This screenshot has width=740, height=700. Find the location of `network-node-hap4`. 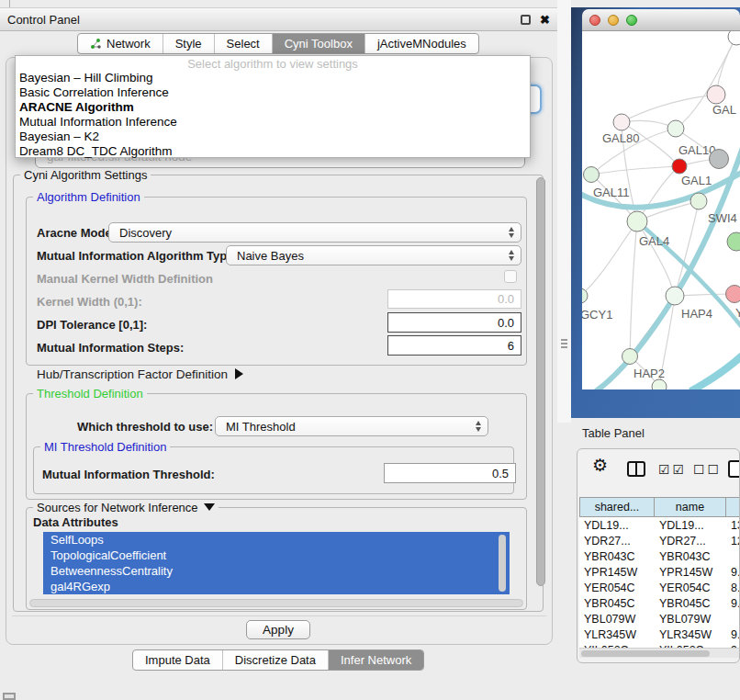

network-node-hap4 is located at coordinates (675, 296).